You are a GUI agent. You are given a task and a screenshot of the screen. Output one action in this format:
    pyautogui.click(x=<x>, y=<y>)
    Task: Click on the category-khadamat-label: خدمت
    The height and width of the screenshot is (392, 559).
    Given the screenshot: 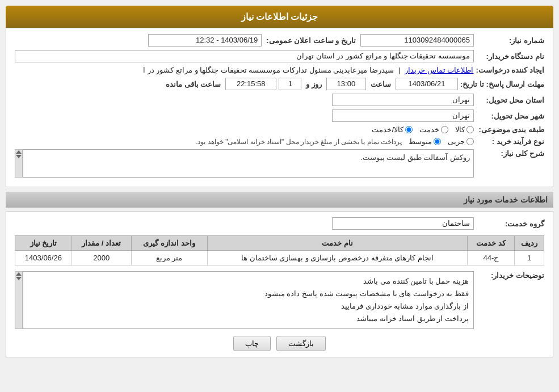 What is the action you would take?
    pyautogui.click(x=429, y=129)
    